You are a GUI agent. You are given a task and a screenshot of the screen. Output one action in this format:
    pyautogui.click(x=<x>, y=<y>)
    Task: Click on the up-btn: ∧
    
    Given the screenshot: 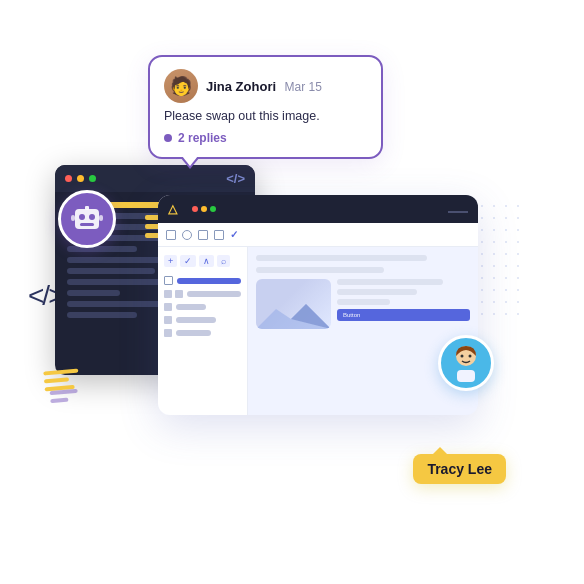 What is the action you would take?
    pyautogui.click(x=206, y=261)
    